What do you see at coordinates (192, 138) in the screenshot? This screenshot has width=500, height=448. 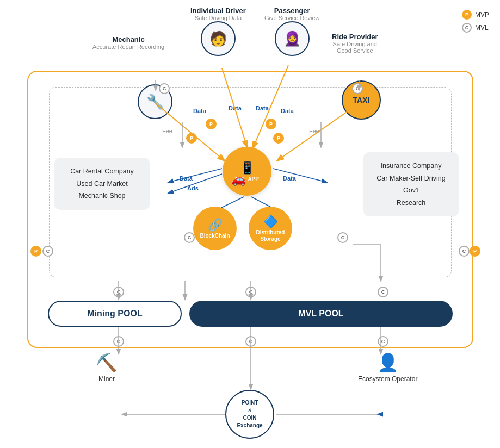 I see `mechanic-arrow-mvp-badge: P` at bounding box center [192, 138].